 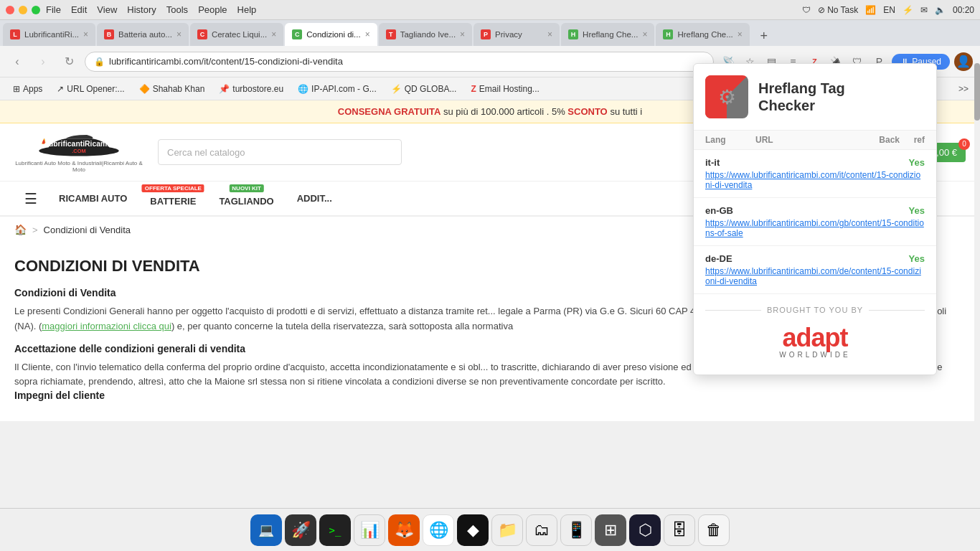 What do you see at coordinates (963, 62) in the screenshot?
I see `avatar: 👤` at bounding box center [963, 62].